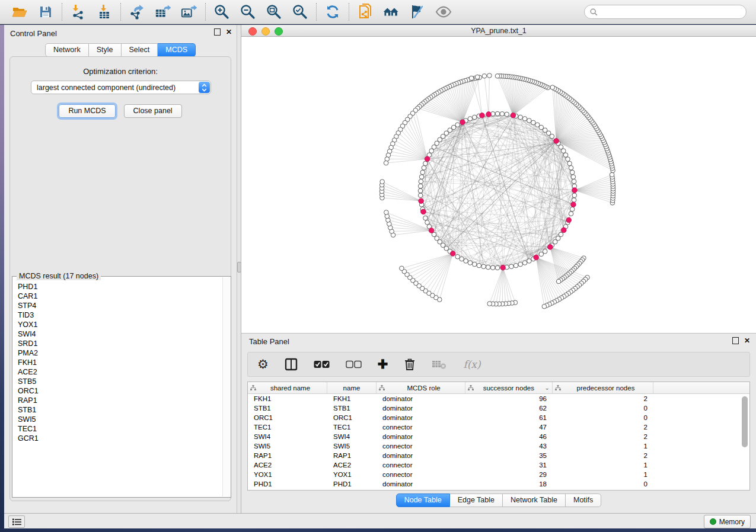  What do you see at coordinates (509, 484) in the screenshot?
I see `table-cell: 18` at bounding box center [509, 484].